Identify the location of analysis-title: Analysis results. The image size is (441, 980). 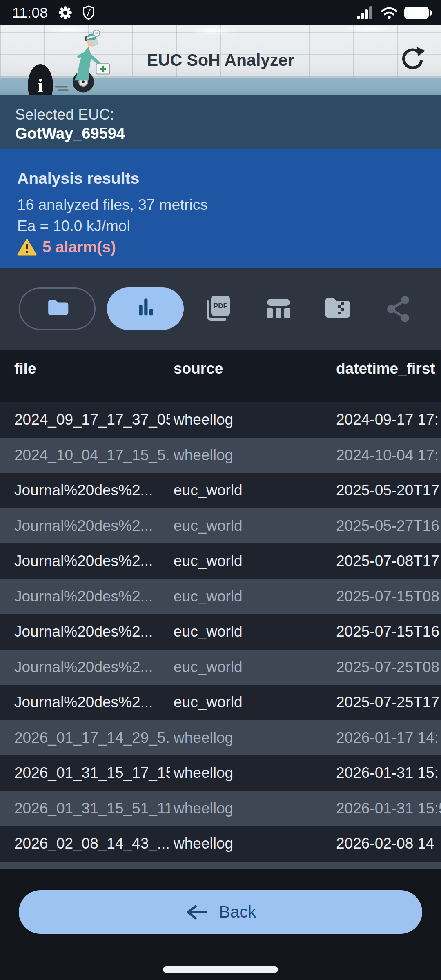
(78, 178).